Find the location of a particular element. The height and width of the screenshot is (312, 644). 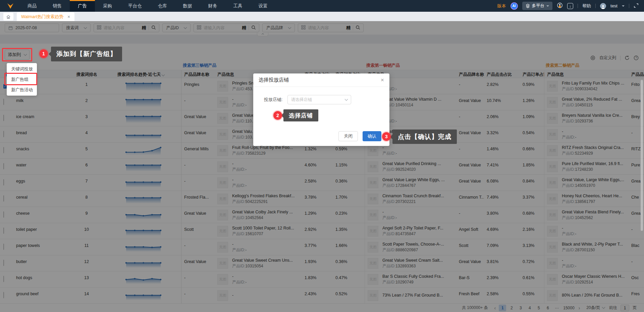

nav-item-6: 数据 is located at coordinates (188, 6).